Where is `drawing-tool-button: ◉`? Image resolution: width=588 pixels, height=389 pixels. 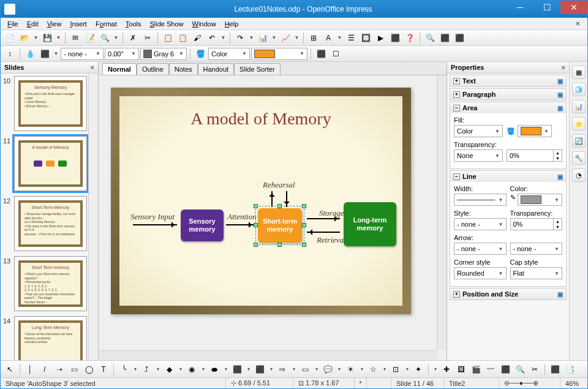 drawing-tool-button: ◉ is located at coordinates (192, 369).